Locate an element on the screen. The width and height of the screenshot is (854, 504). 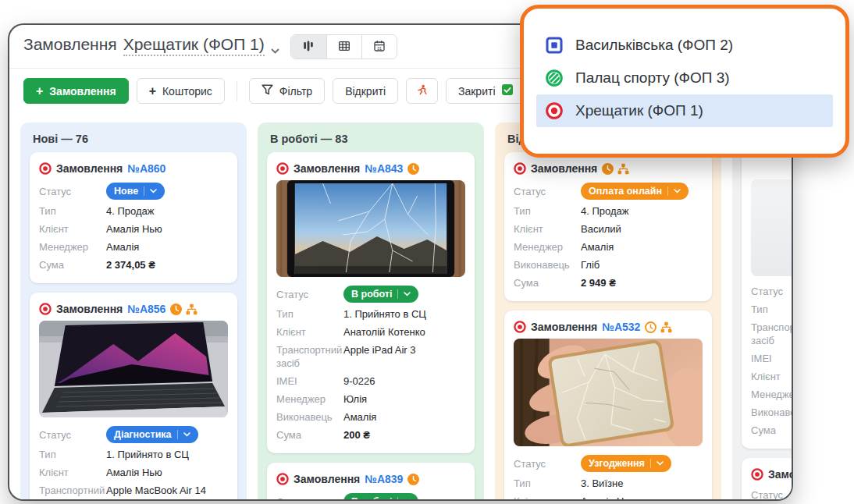
order-card-clipped-1: СтатусТипТранспортний засібIMEIКлієнтМен… is located at coordinates (767, 300).